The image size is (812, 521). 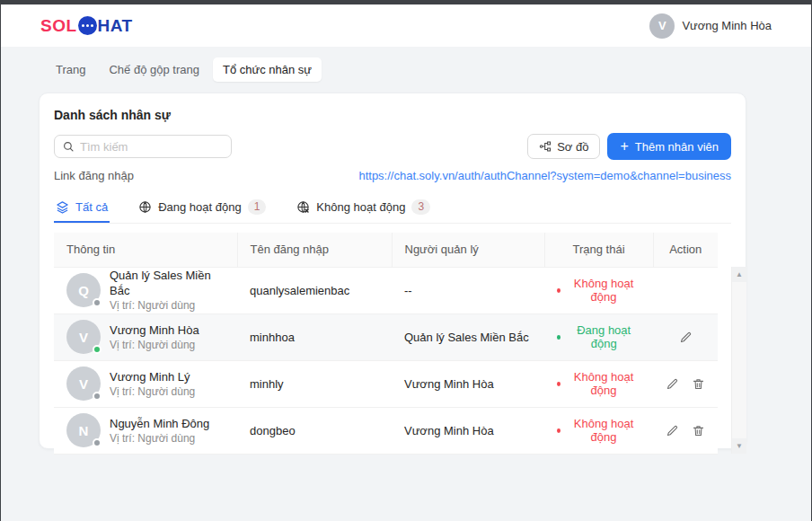 I want to click on tab-active: Đang hoạt động 1, so click(x=202, y=208).